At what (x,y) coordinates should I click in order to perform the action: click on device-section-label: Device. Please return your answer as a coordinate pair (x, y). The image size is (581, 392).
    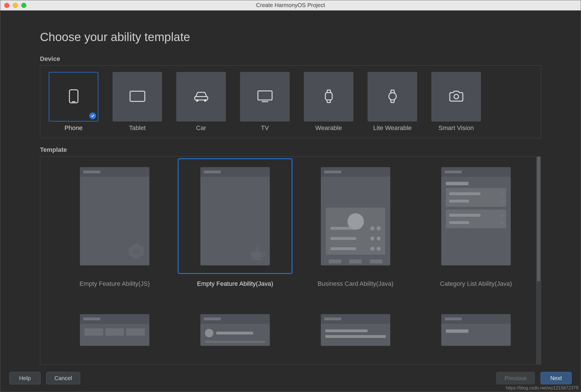
    Looking at the image, I should click on (290, 59).